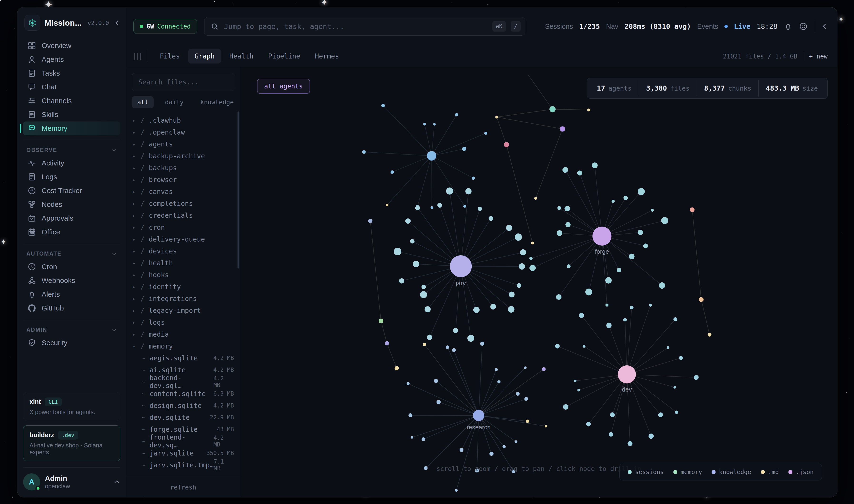  What do you see at coordinates (183, 239) in the screenshot?
I see `tree-folder-delivery-queue: ▸/delivery-queue` at bounding box center [183, 239].